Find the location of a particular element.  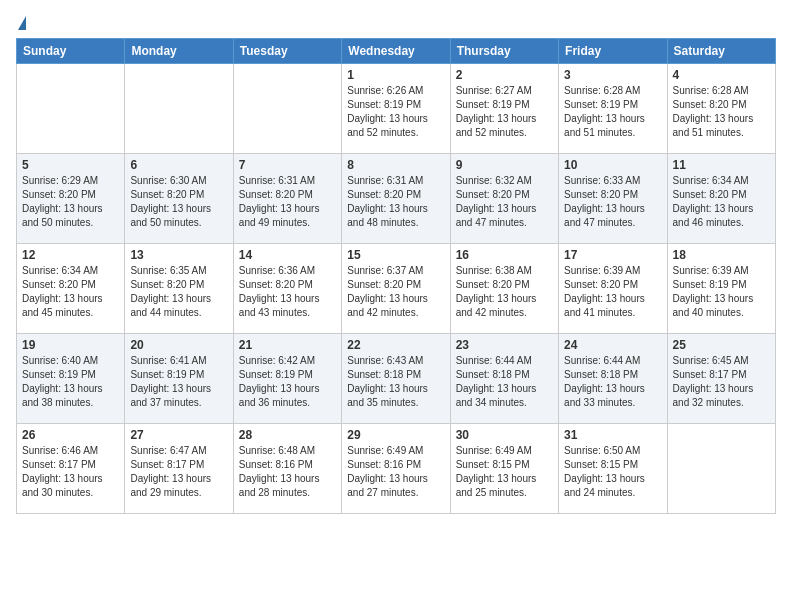

header-row: SundayMondayTuesdayWednesdayThursdayFrid… is located at coordinates (396, 52).